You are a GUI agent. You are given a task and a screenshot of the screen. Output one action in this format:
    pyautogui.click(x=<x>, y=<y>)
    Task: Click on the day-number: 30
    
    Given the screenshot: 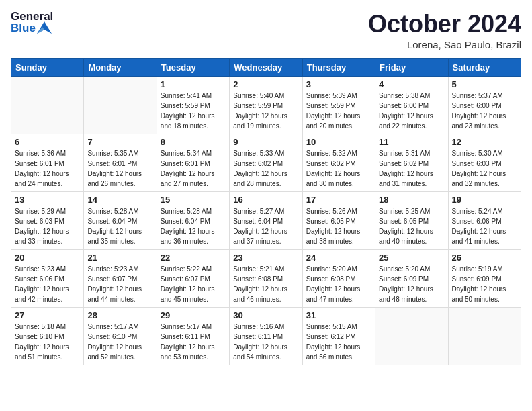 What is the action you would take?
    pyautogui.click(x=266, y=316)
    